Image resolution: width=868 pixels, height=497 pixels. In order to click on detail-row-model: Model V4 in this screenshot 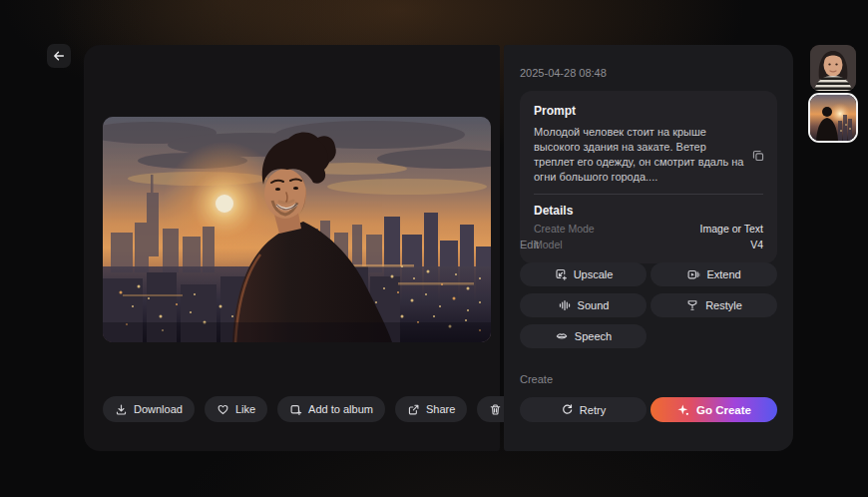, I will do `click(649, 246)`.